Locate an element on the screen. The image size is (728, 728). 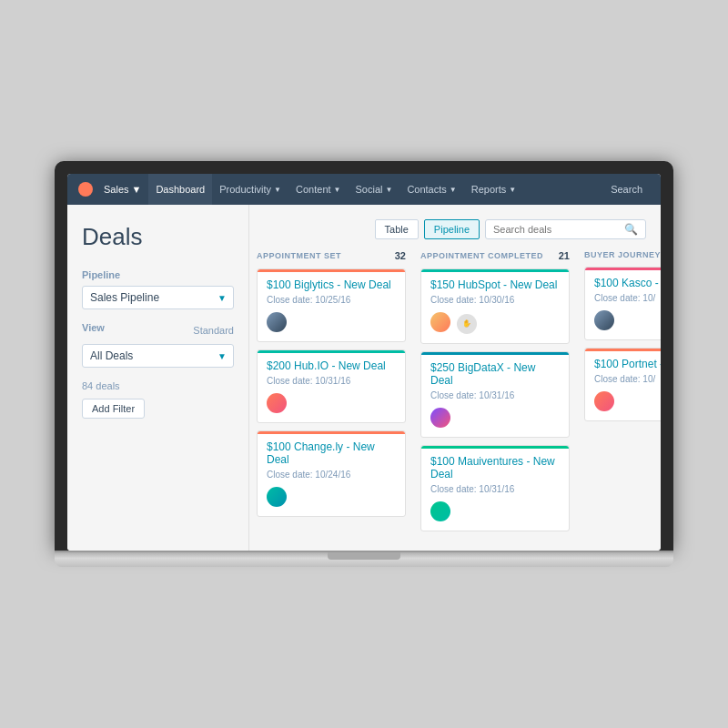
deal-card: $100 Biglytics - New Deal Close date: 10… is located at coordinates (331, 306).